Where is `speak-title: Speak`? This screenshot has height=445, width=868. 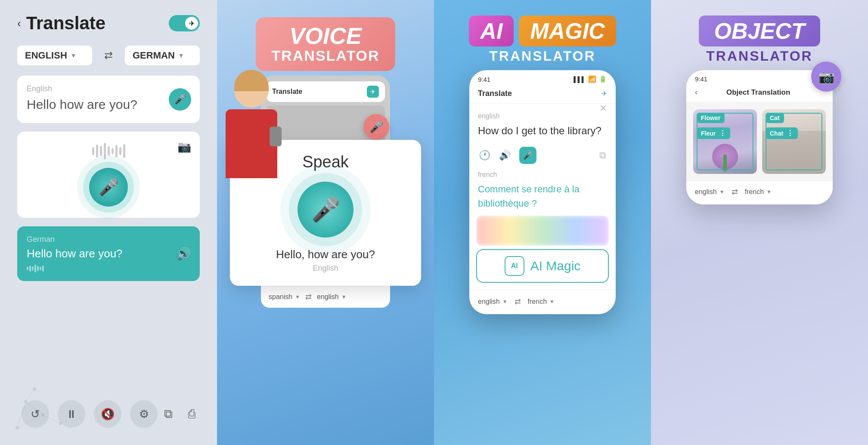 speak-title: Speak is located at coordinates (326, 162).